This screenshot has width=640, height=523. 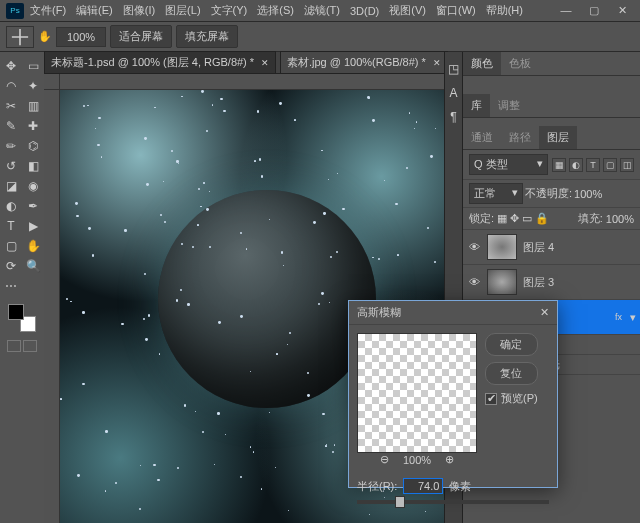 I want to click on menu-window: 窗口(W), so click(x=456, y=10).